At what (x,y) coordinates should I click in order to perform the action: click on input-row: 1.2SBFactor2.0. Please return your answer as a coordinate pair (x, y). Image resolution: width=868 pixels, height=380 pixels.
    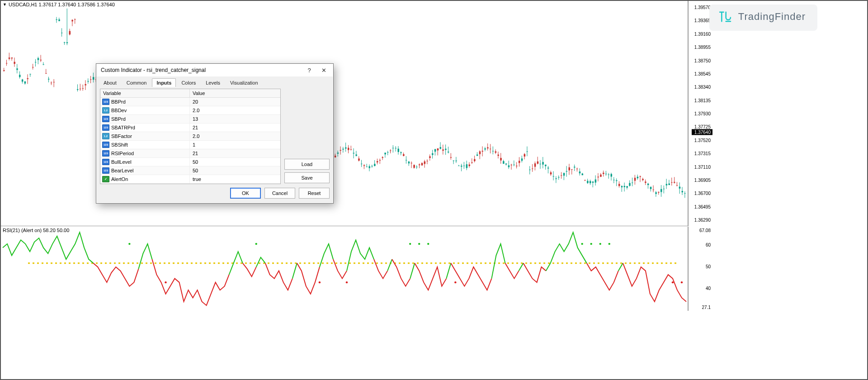
    Looking at the image, I should click on (190, 137).